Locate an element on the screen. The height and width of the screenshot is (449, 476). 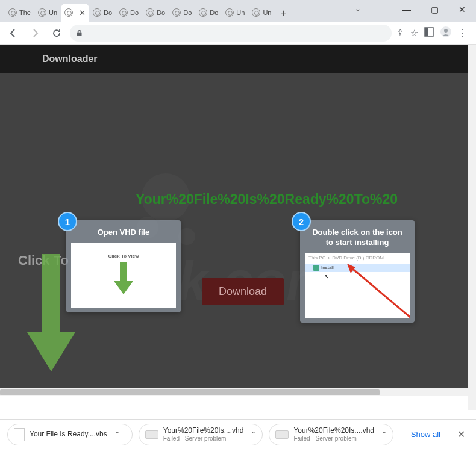
step-thumbnail: Click To View is located at coordinates (124, 275).